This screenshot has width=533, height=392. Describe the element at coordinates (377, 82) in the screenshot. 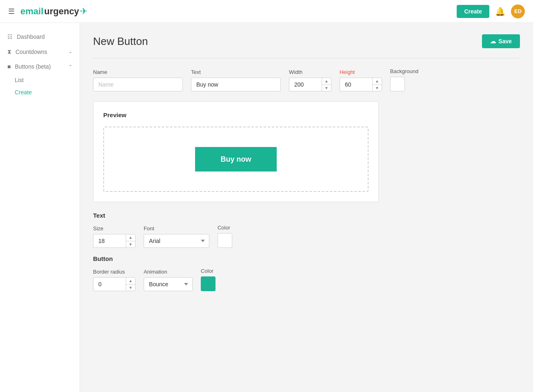

I see `height-increment-button: ▲` at that location.